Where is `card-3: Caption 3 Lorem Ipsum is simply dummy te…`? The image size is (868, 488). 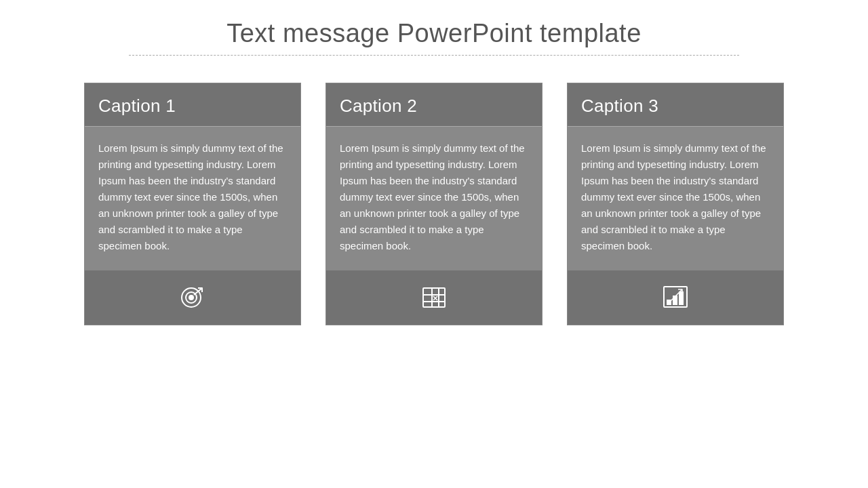
card-3: Caption 3 Lorem Ipsum is simply dummy te… is located at coordinates (675, 204).